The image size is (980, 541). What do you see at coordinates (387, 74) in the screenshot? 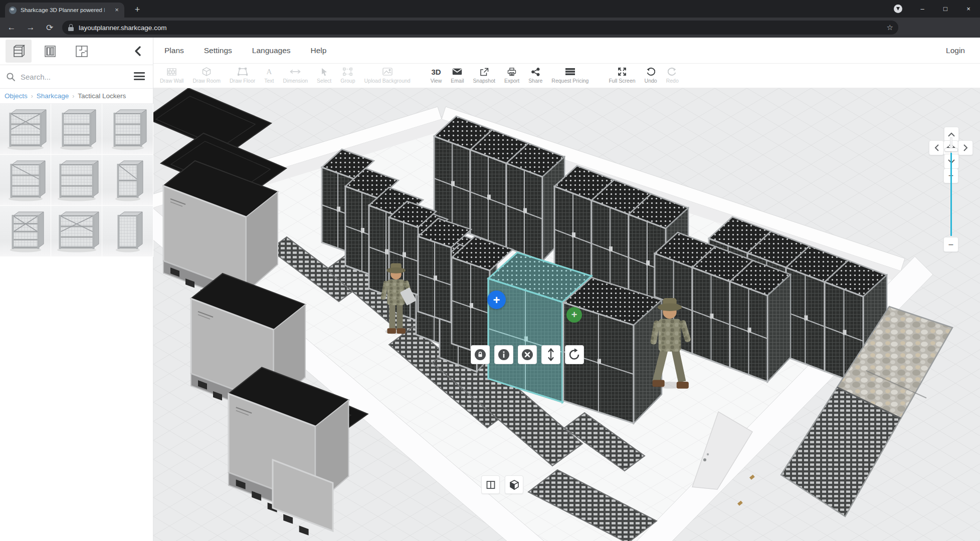
I see `tool-upload-background: Upload Background` at bounding box center [387, 74].